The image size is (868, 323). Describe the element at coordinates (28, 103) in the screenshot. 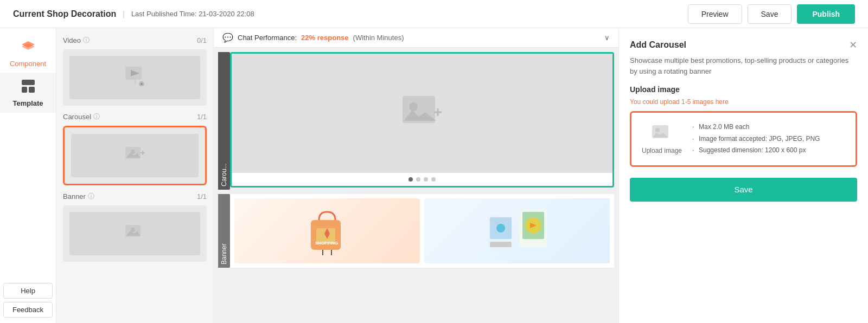

I see `template-label: Template` at that location.